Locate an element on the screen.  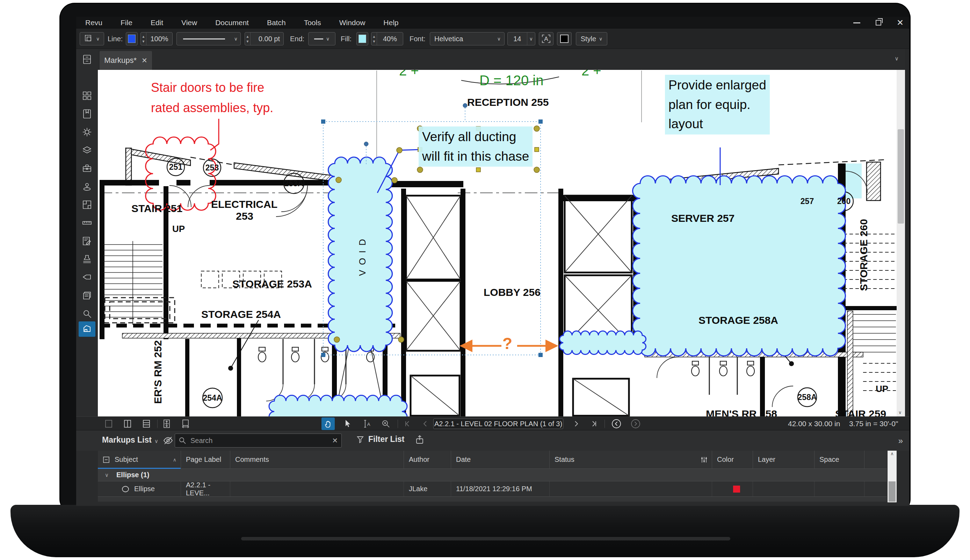
hide-markups-icon is located at coordinates (168, 441).